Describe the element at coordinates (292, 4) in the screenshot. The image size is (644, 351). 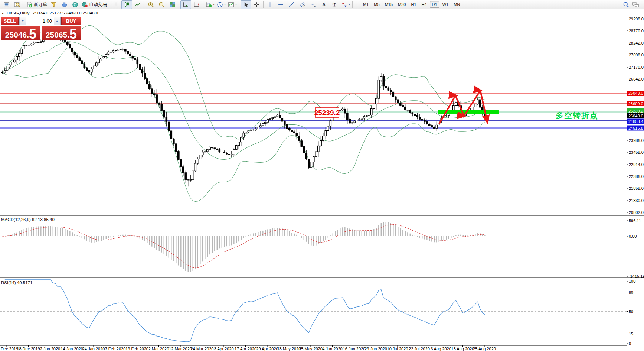
I see `trendline-icon` at that location.